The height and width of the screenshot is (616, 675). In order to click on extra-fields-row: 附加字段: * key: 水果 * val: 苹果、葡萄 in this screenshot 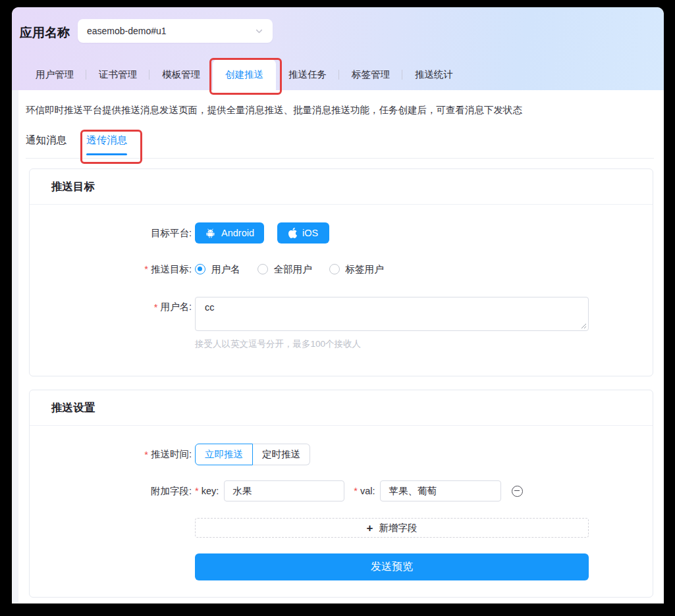, I will do `click(341, 491)`.